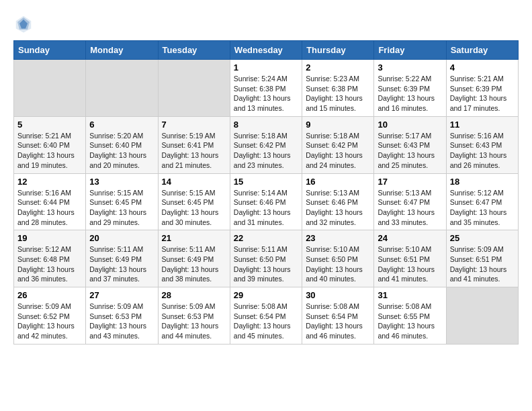  Describe the element at coordinates (482, 125) in the screenshot. I see `day-number: 11` at that location.